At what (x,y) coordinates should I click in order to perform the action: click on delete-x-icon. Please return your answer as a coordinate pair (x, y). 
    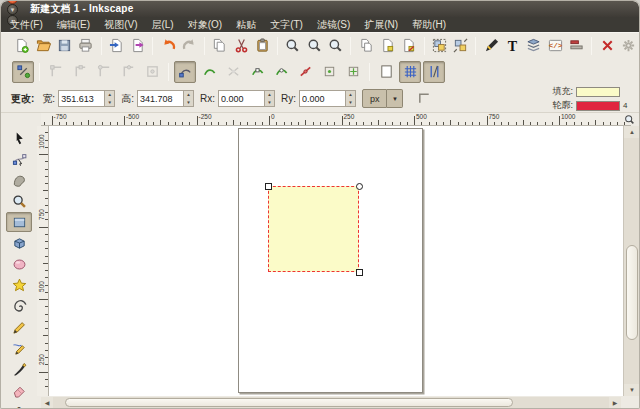
    Looking at the image, I should click on (606, 46).